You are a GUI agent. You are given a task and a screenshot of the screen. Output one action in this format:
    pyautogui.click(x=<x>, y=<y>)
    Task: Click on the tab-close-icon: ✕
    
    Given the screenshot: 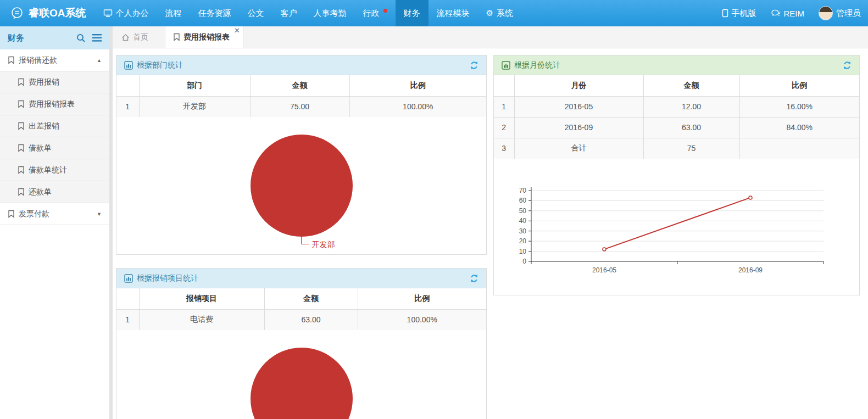 What is the action you would take?
    pyautogui.click(x=237, y=31)
    